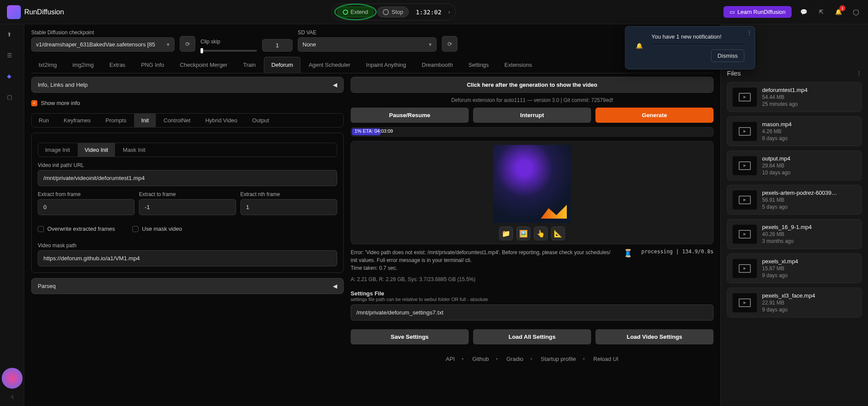 The image size is (868, 406). What do you see at coordinates (794, 303) in the screenshot?
I see `file-item: pexels_xl3_face.mp4 22.91 MB 9 days ago` at bounding box center [794, 303].